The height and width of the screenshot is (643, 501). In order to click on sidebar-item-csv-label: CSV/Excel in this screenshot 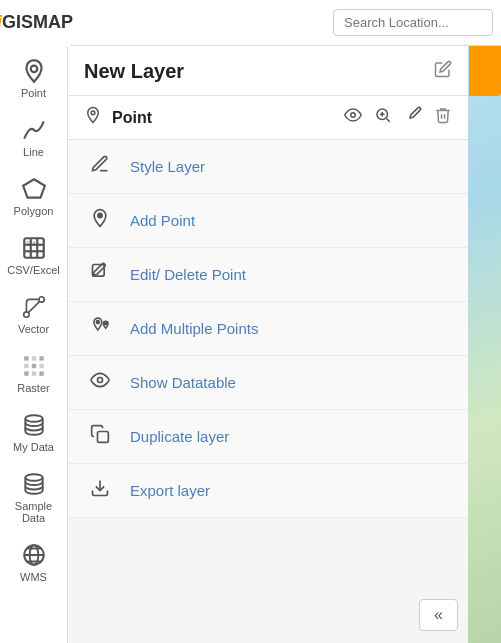, I will do `click(34, 270)`.